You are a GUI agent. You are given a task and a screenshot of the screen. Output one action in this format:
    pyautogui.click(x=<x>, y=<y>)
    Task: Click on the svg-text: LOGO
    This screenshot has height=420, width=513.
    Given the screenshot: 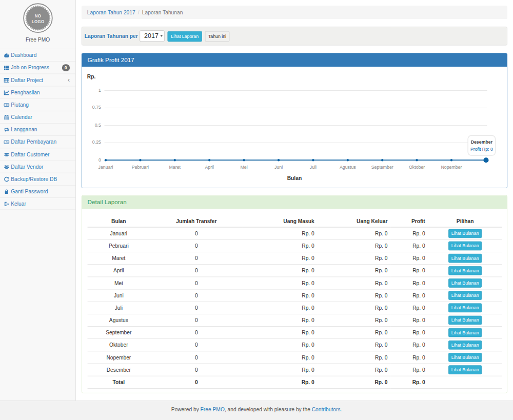 What is the action you would take?
    pyautogui.click(x=38, y=22)
    